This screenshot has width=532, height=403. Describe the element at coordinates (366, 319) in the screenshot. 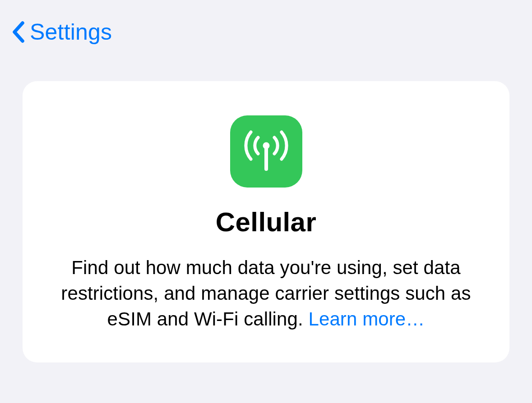

I see `learn-more-link: Learn more…` at that location.